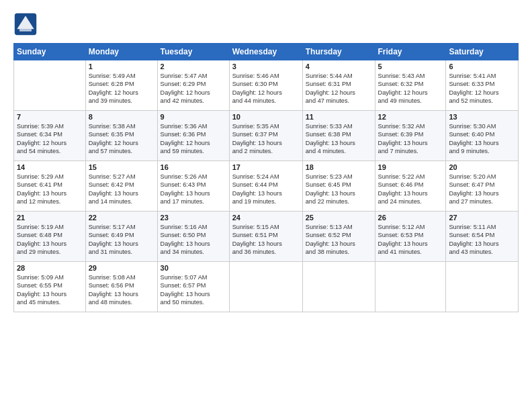 The height and width of the screenshot is (411, 532). What do you see at coordinates (50, 117) in the screenshot?
I see `day-number: 7` at bounding box center [50, 117].